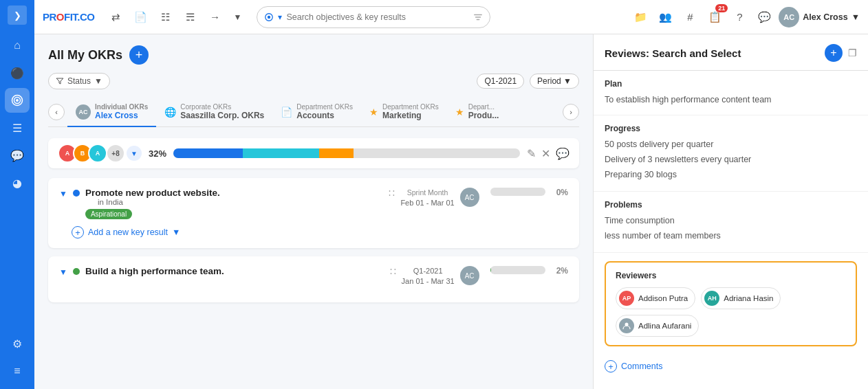 This screenshot has width=868, height=389. What do you see at coordinates (730, 52) in the screenshot?
I see `panel-header: Reviews: Search and Select + ❐` at bounding box center [730, 52].